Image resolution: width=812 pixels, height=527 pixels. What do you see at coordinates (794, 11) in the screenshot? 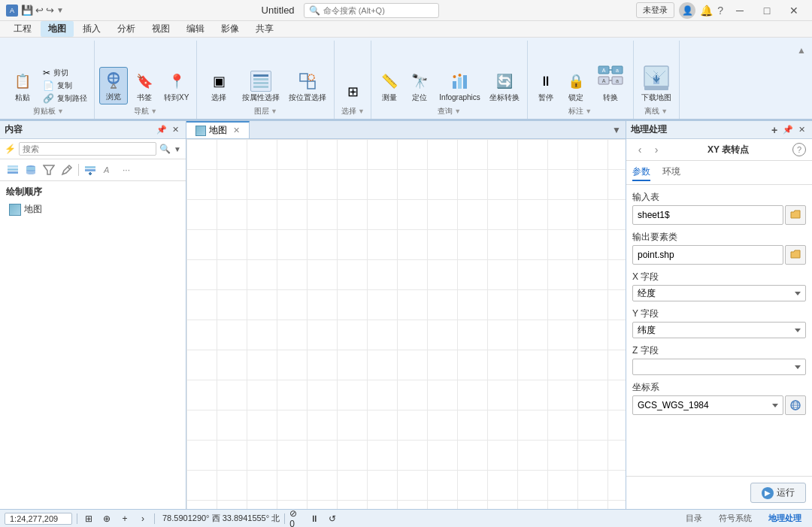
I see `close-button: ✕` at bounding box center [794, 11].